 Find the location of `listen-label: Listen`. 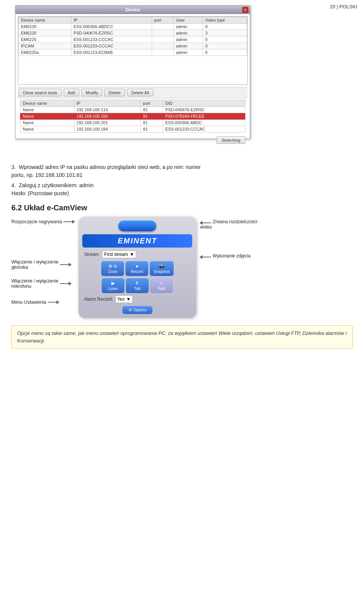

listen-label: Listen is located at coordinates (113, 289).